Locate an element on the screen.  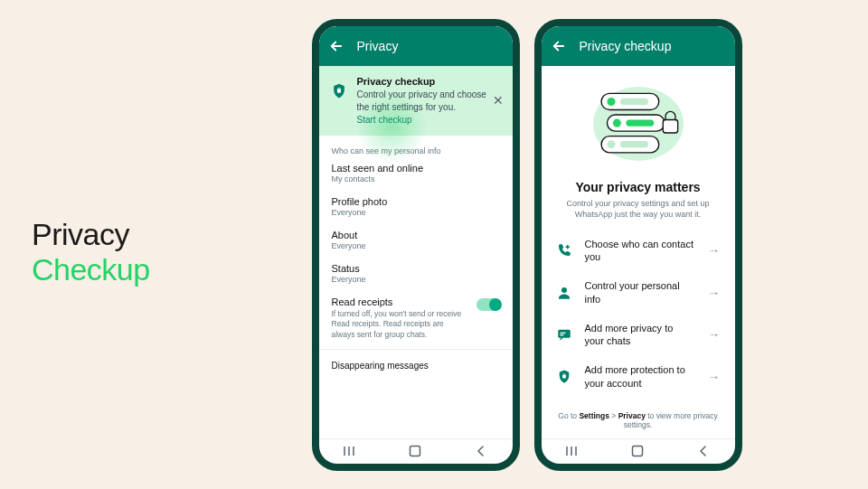
promo-line1: Privacy is located at coordinates (90, 235).